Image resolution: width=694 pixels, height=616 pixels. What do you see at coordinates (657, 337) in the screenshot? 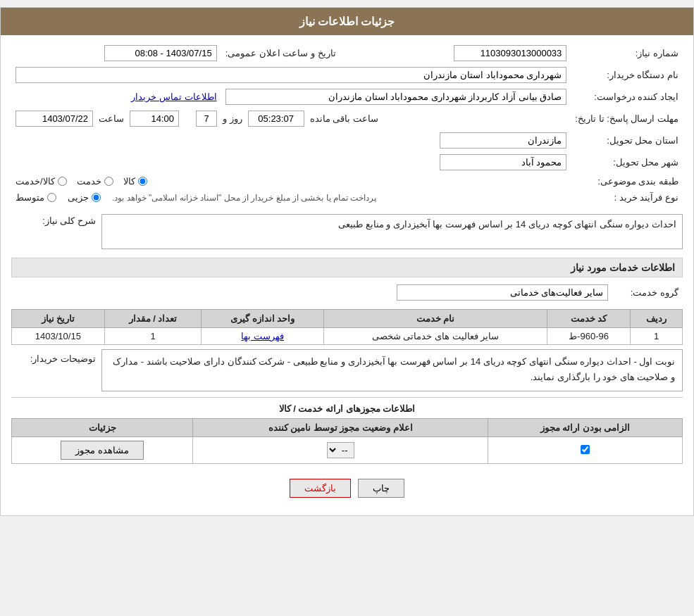
I see `cell-row: 1` at bounding box center [657, 337].